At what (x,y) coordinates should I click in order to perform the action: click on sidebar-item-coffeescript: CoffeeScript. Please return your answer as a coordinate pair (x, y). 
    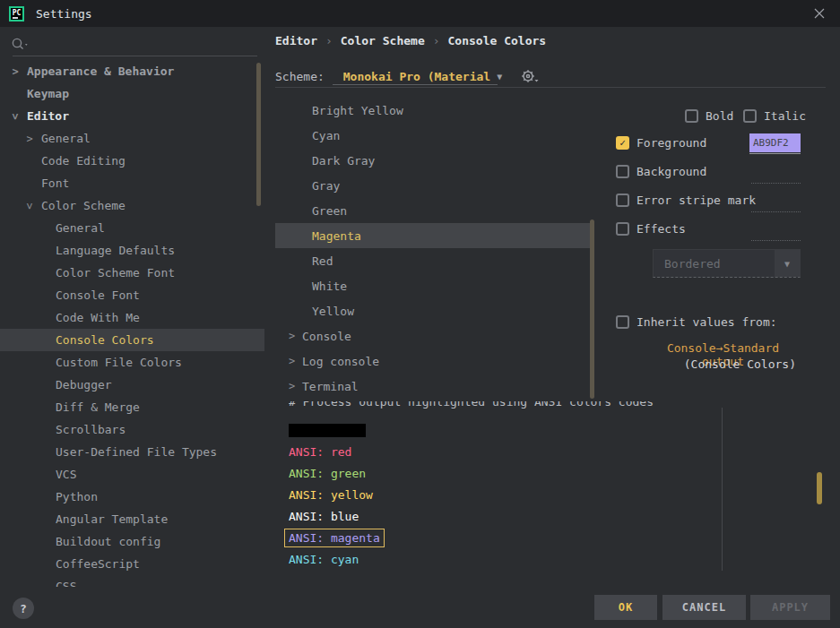
    Looking at the image, I should click on (133, 564).